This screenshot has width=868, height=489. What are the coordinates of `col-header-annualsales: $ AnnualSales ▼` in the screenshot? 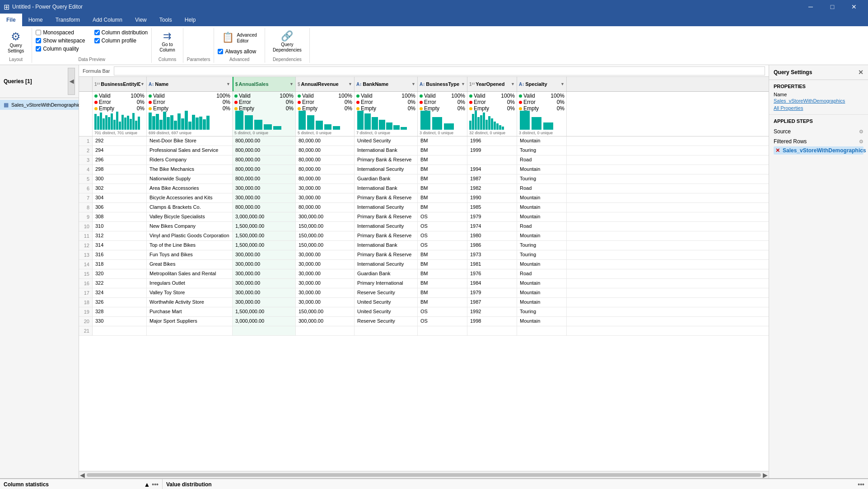 It's located at (264, 84).